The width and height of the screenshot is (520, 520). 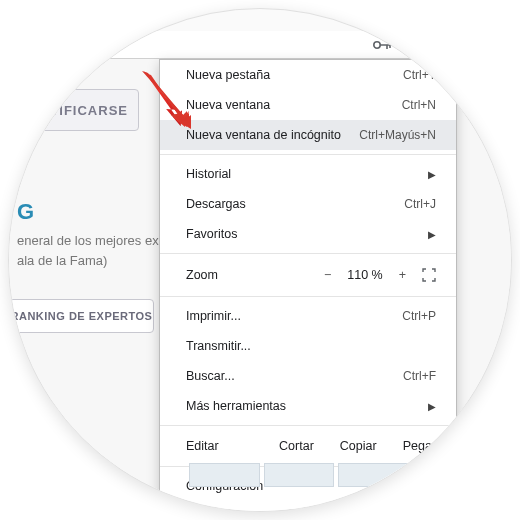 What do you see at coordinates (308, 75) in the screenshot?
I see `menu-item-new-tab: Nueva pestaña Ctrl+T` at bounding box center [308, 75].